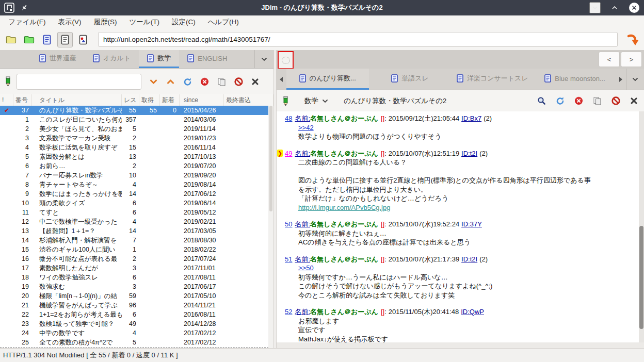 This screenshot has height=362, width=644. What do you see at coordinates (282, 79) in the screenshot?
I see `tab-scroll-left-button` at bounding box center [282, 79].